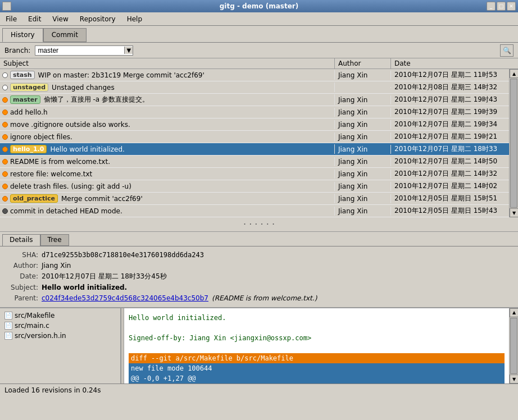  What do you see at coordinates (11, 19) in the screenshot?
I see `menu-file: File` at bounding box center [11, 19].